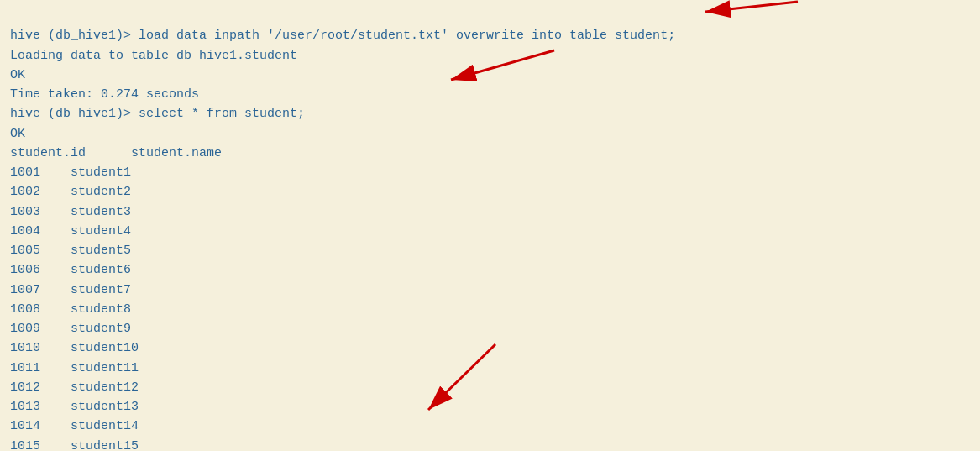 This screenshot has height=451, width=980. I want to click on terminal-line: 1011 student11, so click(490, 368).